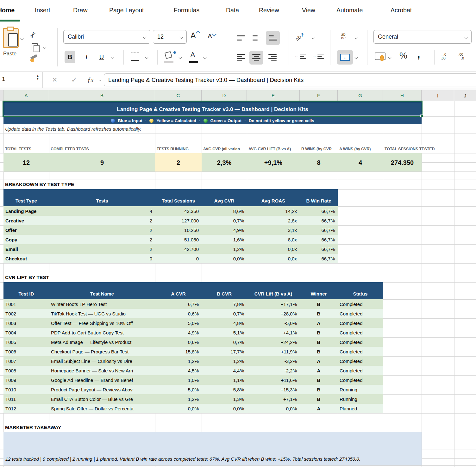 This screenshot has height=467, width=476. What do you see at coordinates (168, 55) in the screenshot?
I see `fill-color-bucket-icon` at bounding box center [168, 55].